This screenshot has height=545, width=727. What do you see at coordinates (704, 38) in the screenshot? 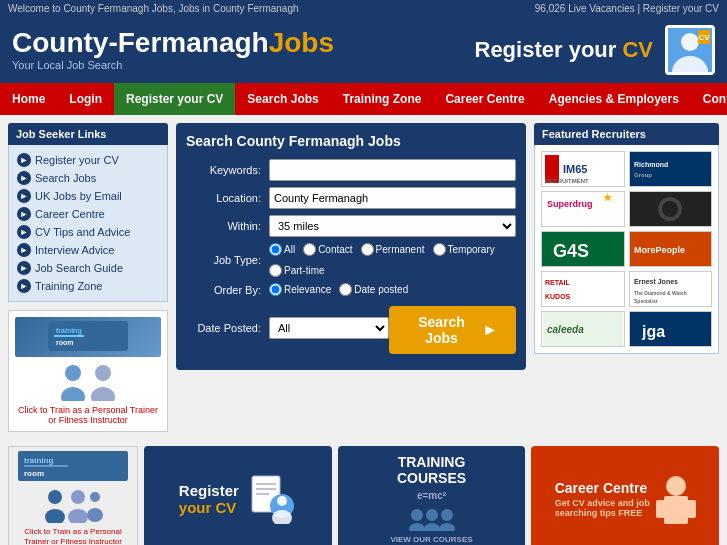
I see `svg-text: CV` at bounding box center [704, 38].